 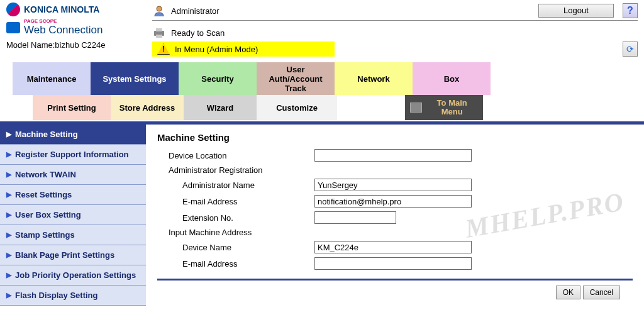 I want to click on tab-to-main-menu: To Main Menu, so click(x=444, y=108).